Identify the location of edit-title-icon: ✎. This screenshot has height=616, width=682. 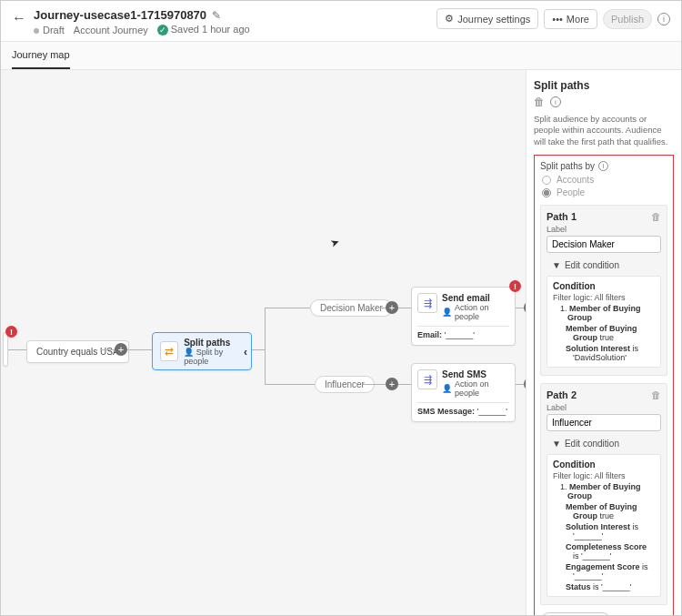
(216, 15).